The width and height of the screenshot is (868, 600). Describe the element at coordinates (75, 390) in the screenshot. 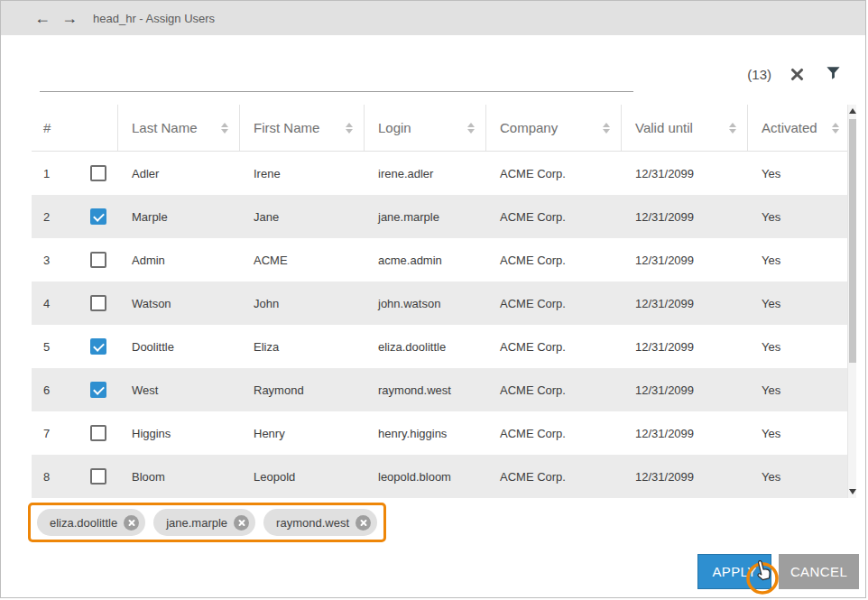

I see `row-num-cell: 6` at that location.